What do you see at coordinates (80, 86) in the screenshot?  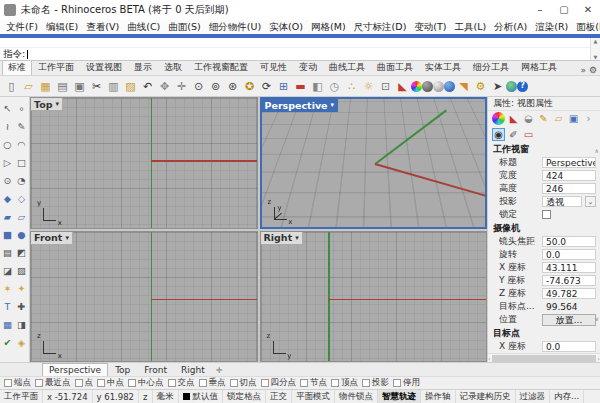 I see `properties-icon: ▣` at bounding box center [80, 86].